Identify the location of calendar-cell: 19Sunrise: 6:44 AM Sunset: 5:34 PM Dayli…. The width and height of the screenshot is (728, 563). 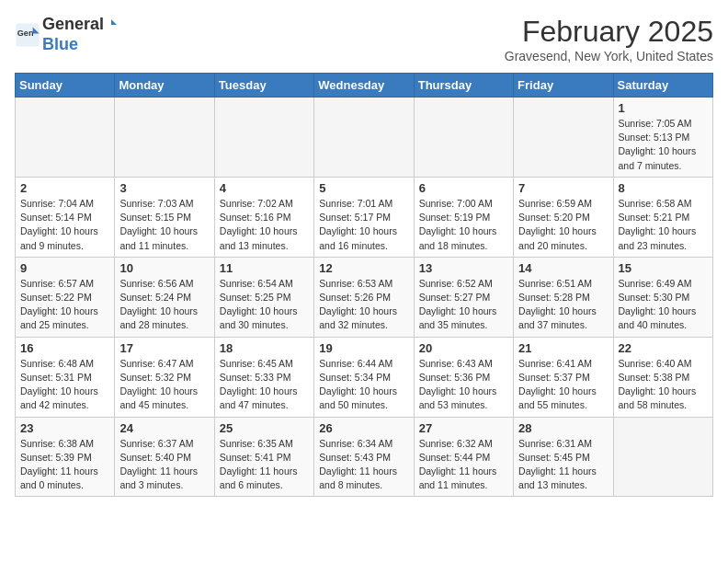
(364, 377).